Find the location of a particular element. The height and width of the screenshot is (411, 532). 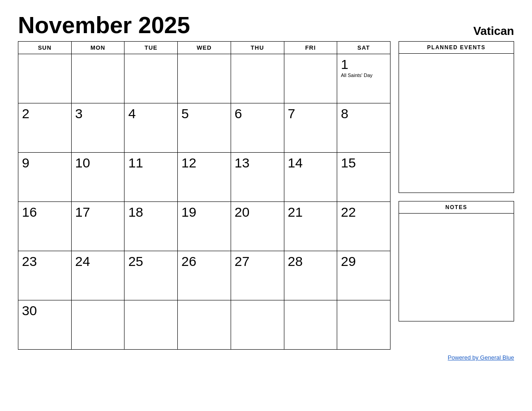

day-number: 2 is located at coordinates (45, 114).